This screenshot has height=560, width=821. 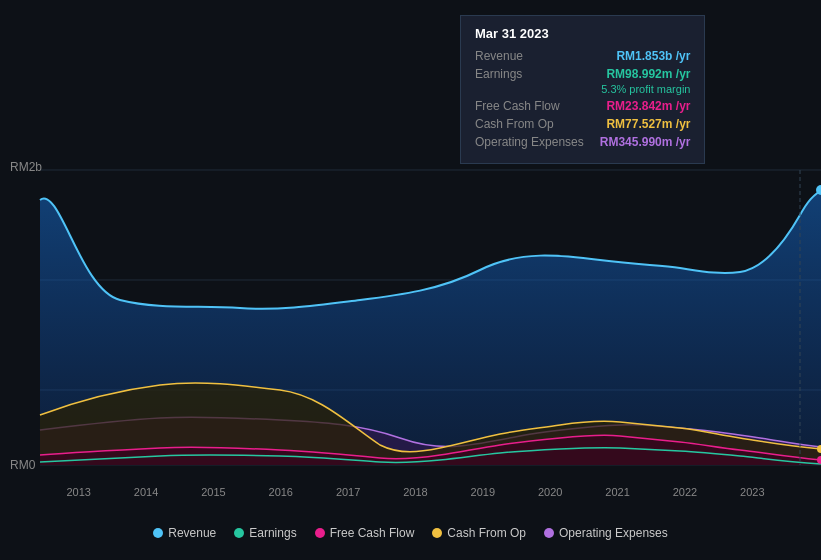 What do you see at coordinates (348, 492) in the screenshot?
I see `x-label-2017: 2017` at bounding box center [348, 492].